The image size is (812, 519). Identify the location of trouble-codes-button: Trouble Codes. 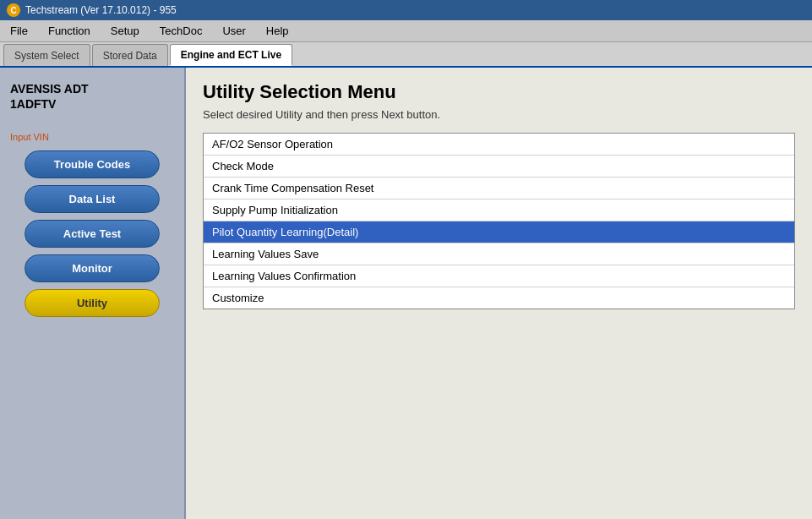
(92, 164).